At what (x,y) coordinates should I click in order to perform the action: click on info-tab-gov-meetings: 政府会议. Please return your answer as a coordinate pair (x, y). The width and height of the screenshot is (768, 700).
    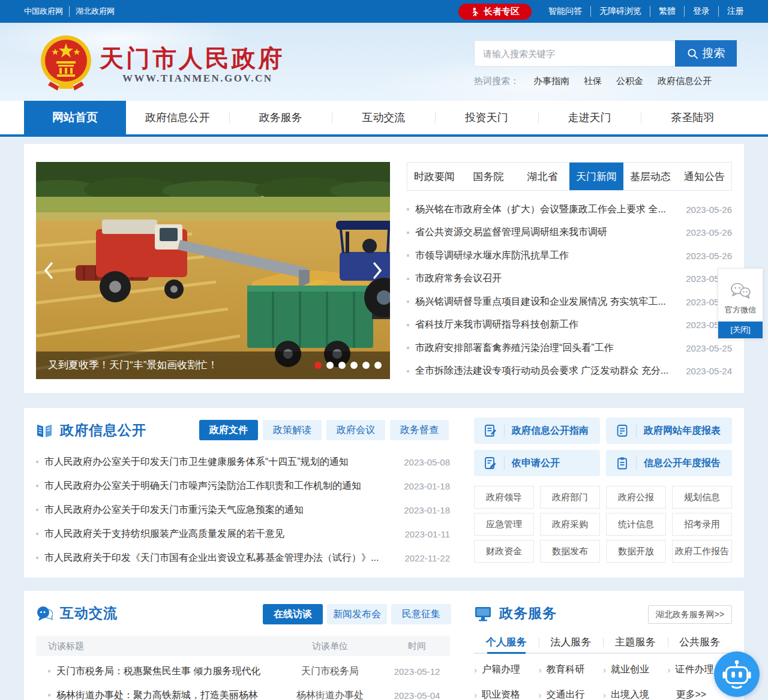
    Looking at the image, I should click on (356, 430).